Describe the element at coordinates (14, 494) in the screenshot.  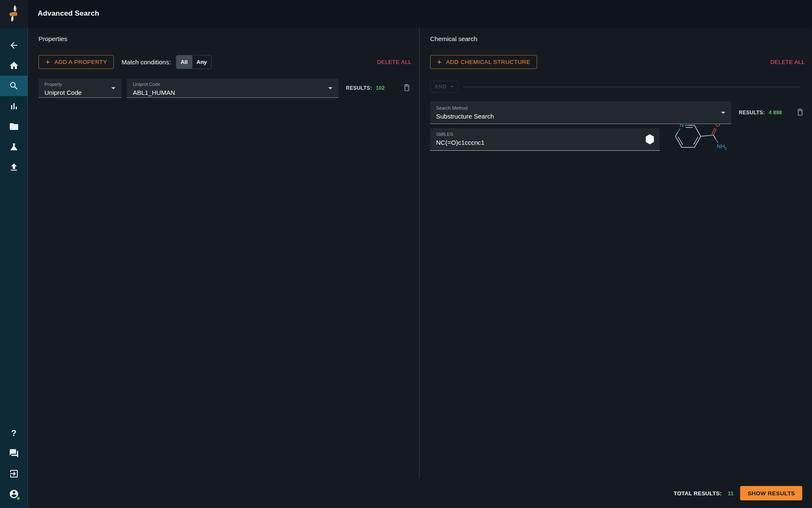
I see `sidebar-item-account` at that location.